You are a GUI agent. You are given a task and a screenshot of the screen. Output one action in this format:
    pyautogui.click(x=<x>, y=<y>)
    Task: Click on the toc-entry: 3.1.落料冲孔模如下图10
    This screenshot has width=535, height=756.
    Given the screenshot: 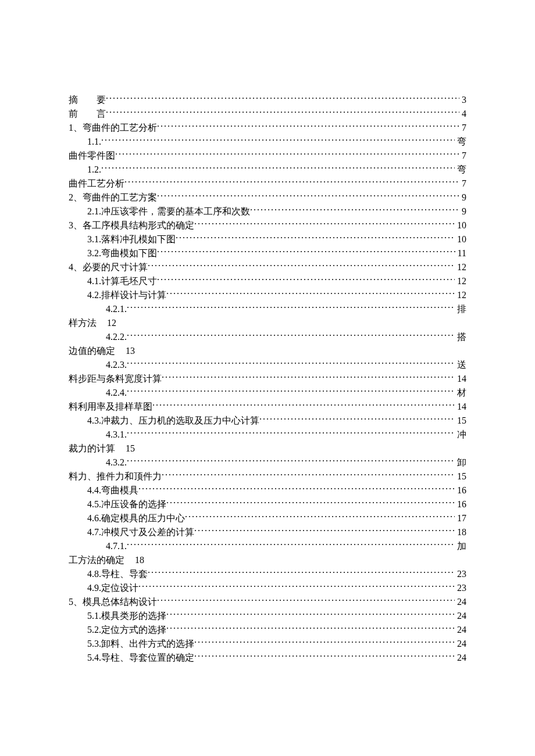 What is the action you would take?
    pyautogui.click(x=268, y=239)
    